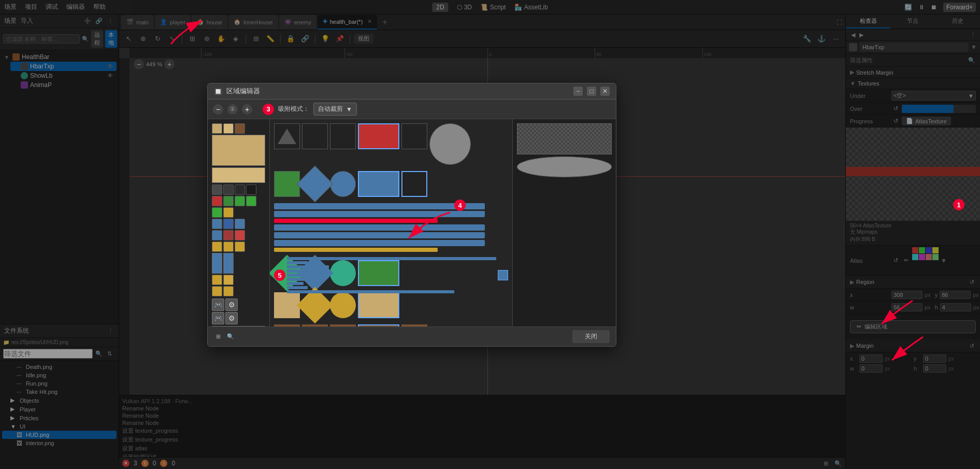 The height and width of the screenshot is (469, 980). What do you see at coordinates (412, 336) in the screenshot?
I see `dialog-footer: ⊞ 🔍 关闭` at bounding box center [412, 336].